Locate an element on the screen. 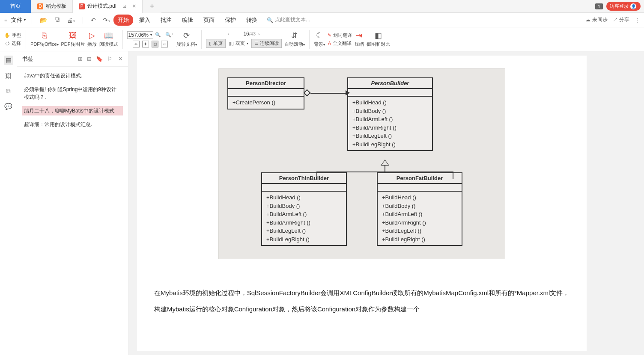 This screenshot has height=355, width=644. page-next: › is located at coordinates (259, 34).